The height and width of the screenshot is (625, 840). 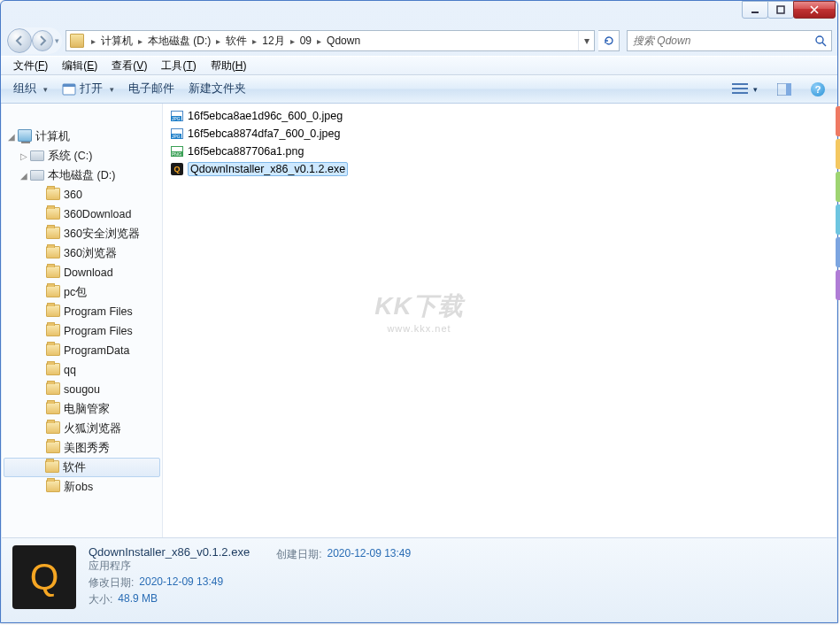 What do you see at coordinates (81, 136) in the screenshot?
I see `tree-computer: ◢计算机` at bounding box center [81, 136].